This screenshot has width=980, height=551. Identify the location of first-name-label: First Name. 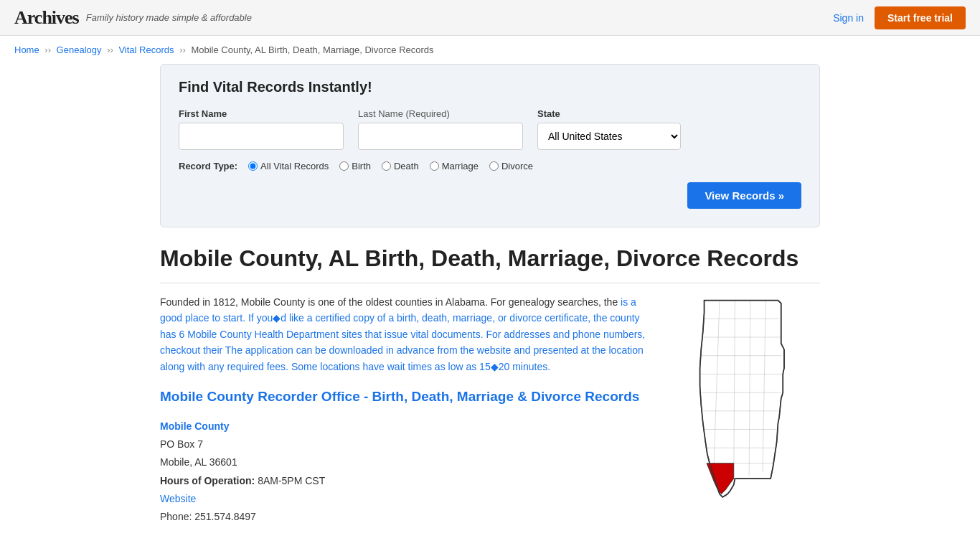
(261, 113).